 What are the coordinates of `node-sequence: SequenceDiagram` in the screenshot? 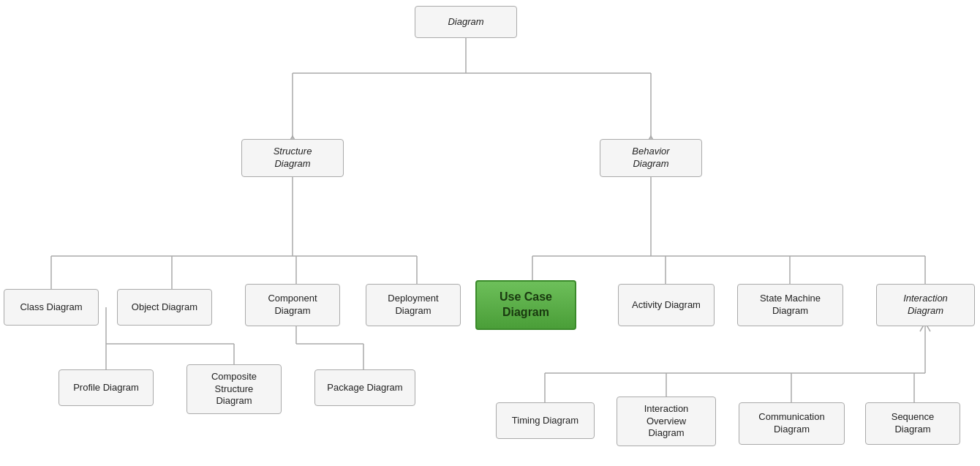 It's located at (913, 424).